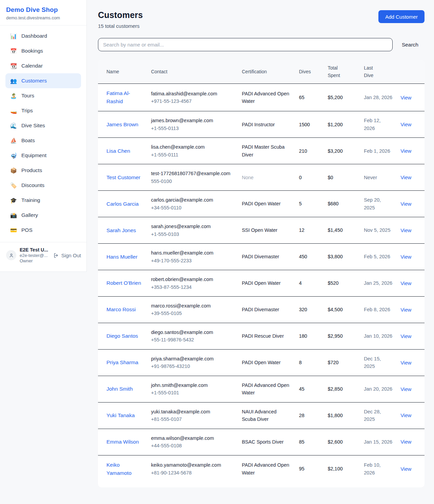 The height and width of the screenshot is (504, 434). What do you see at coordinates (118, 97) in the screenshot?
I see `customer-name-link: Fatima Al-Rashid` at bounding box center [118, 97].